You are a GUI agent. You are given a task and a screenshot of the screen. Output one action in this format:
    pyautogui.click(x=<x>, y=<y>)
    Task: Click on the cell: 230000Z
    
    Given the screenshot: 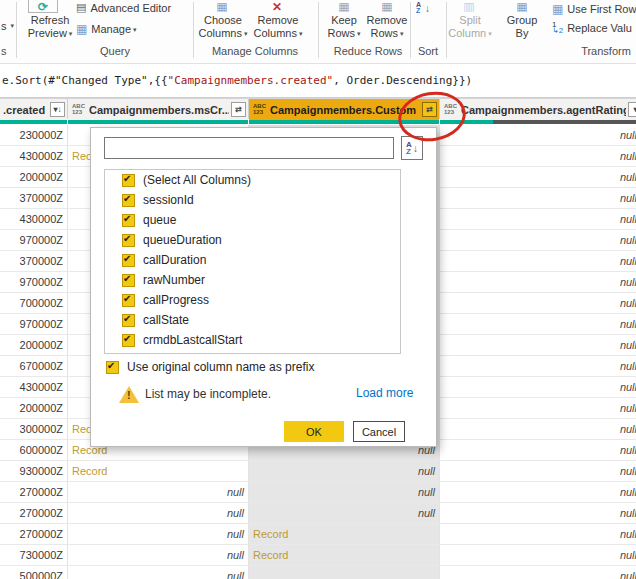 What is the action you would take?
    pyautogui.click(x=34, y=136)
    